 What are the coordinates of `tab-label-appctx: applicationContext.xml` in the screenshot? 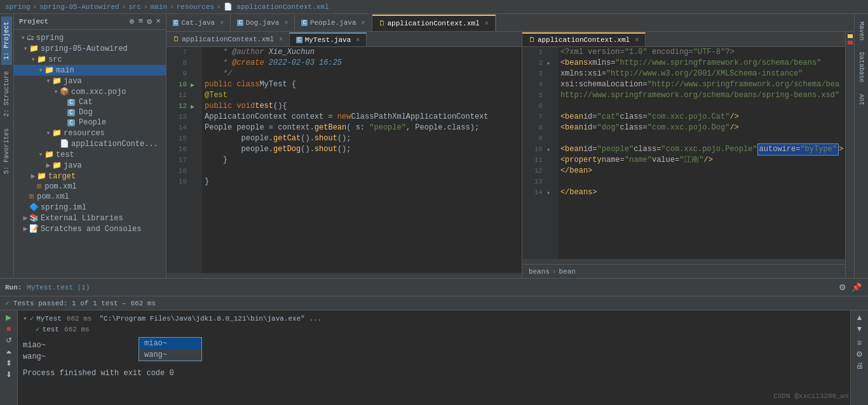 It's located at (433, 23).